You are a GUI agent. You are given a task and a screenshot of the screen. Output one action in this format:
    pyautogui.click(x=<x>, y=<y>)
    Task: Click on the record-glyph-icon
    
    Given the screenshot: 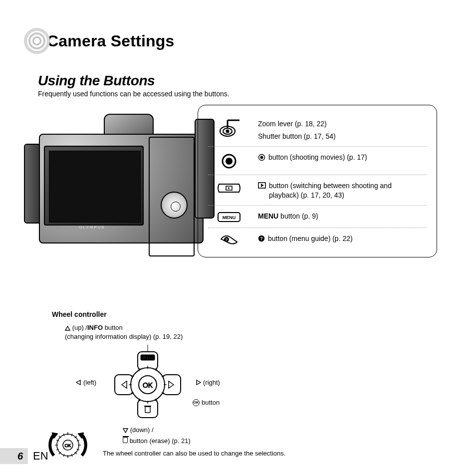 What is the action you would take?
    pyautogui.click(x=261, y=158)
    